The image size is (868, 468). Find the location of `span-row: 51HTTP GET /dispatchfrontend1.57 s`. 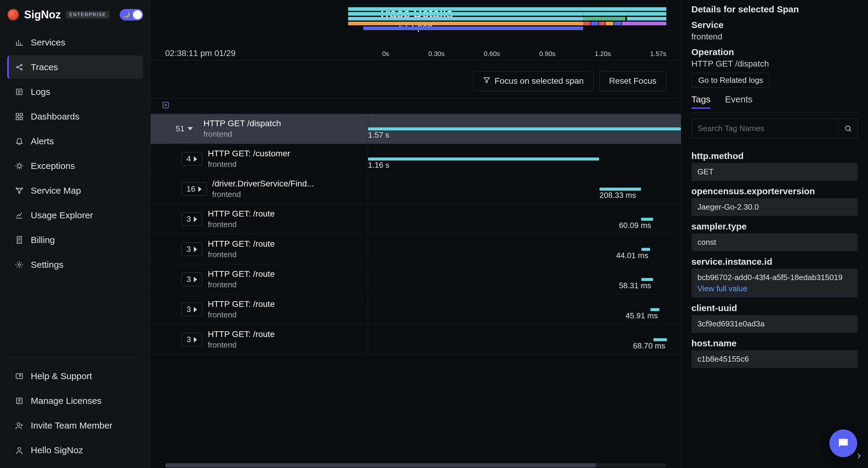

span-row: 51HTTP GET /dispatchfrontend1.57 s is located at coordinates (416, 129).